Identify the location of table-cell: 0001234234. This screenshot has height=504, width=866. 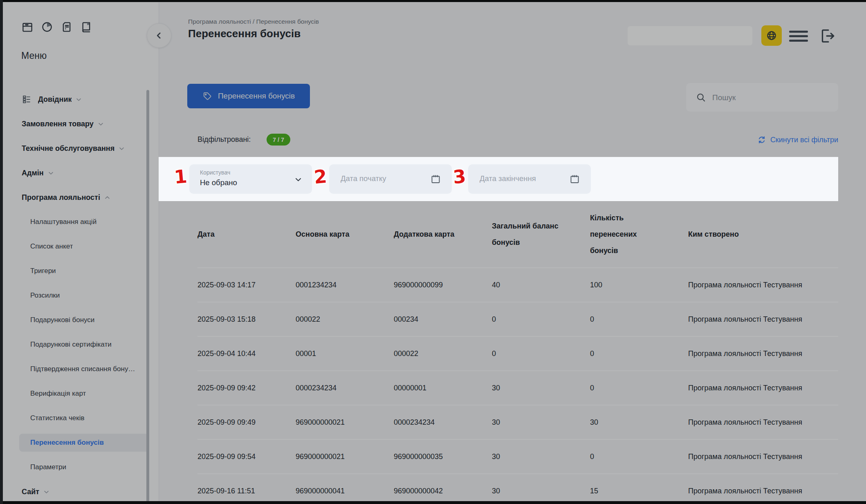
(345, 285).